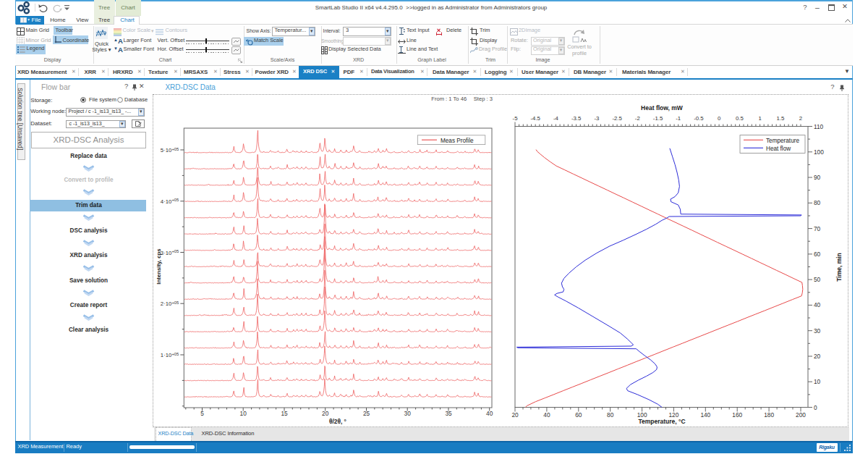 Image resolution: width=868 pixels, height=454 pixels. What do you see at coordinates (617, 119) in the screenshot?
I see `svg-text: -2.5` at bounding box center [617, 119].